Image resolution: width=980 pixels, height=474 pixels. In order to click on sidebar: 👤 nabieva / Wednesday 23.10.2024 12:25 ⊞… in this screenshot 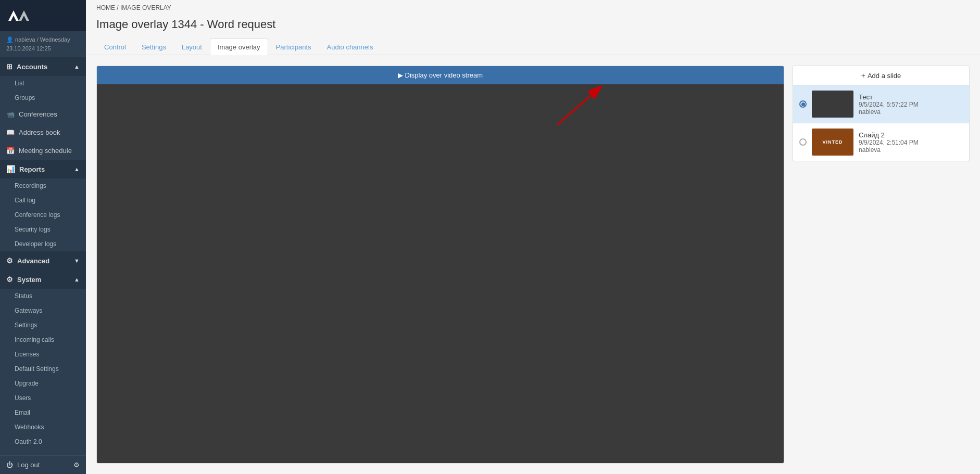, I will do `click(43, 237)`.